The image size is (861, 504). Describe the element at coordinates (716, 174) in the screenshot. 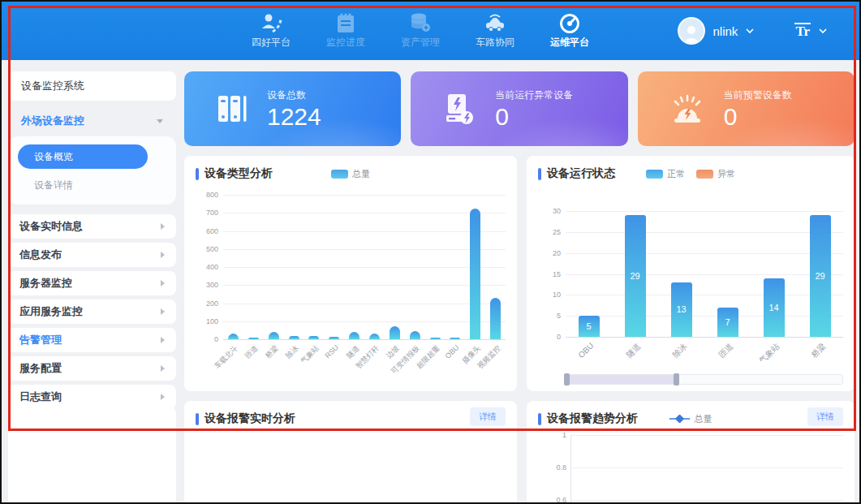

I see `legend-item-abnormal: 异常` at that location.